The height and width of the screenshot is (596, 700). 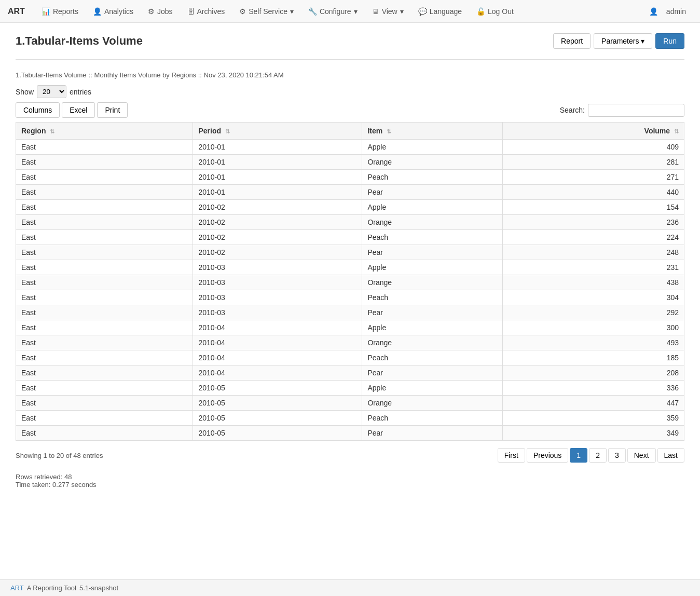 I want to click on next-page-button: Next, so click(x=641, y=455).